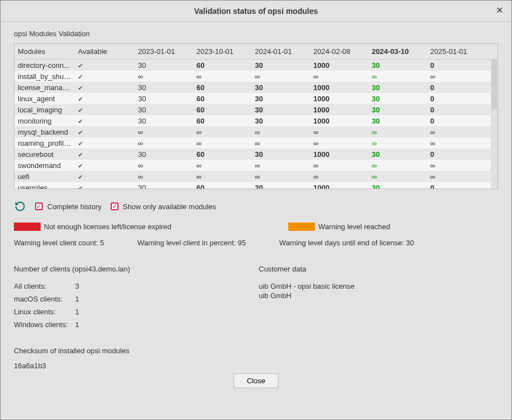 The height and width of the screenshot is (420, 512). I want to click on cell-module-name: swondemand, so click(45, 166).